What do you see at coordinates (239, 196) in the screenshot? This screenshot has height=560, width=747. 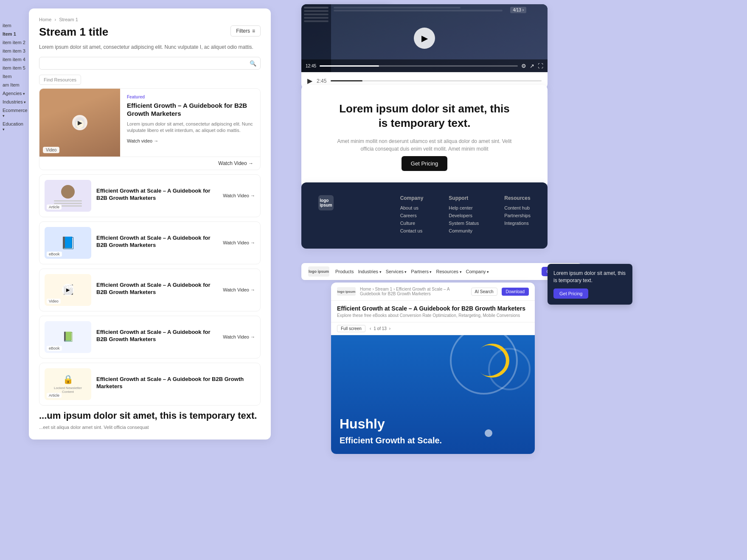 I see `resource-cta-1: Watch Video →` at bounding box center [239, 196].